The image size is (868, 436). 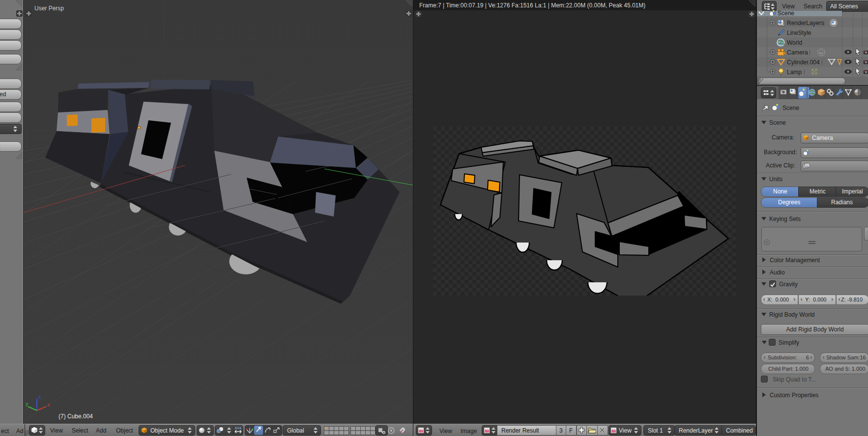 What do you see at coordinates (40, 397) in the screenshot?
I see `svg-text: z` at bounding box center [40, 397].